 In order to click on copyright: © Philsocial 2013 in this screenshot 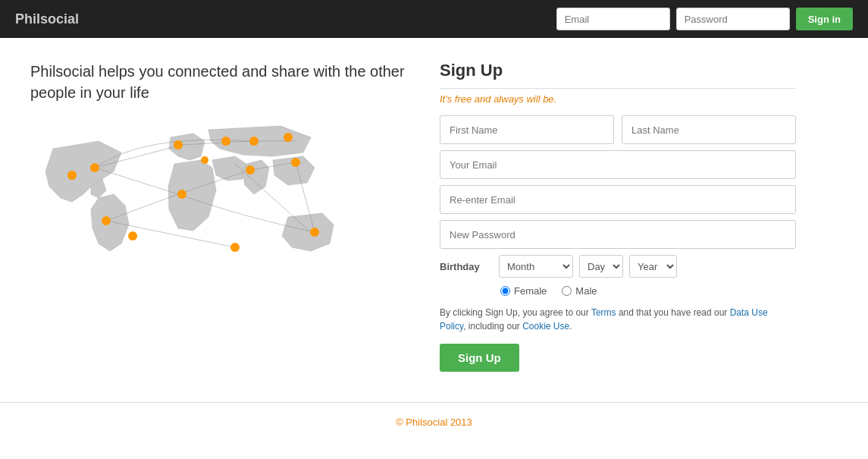, I will do `click(434, 422)`.